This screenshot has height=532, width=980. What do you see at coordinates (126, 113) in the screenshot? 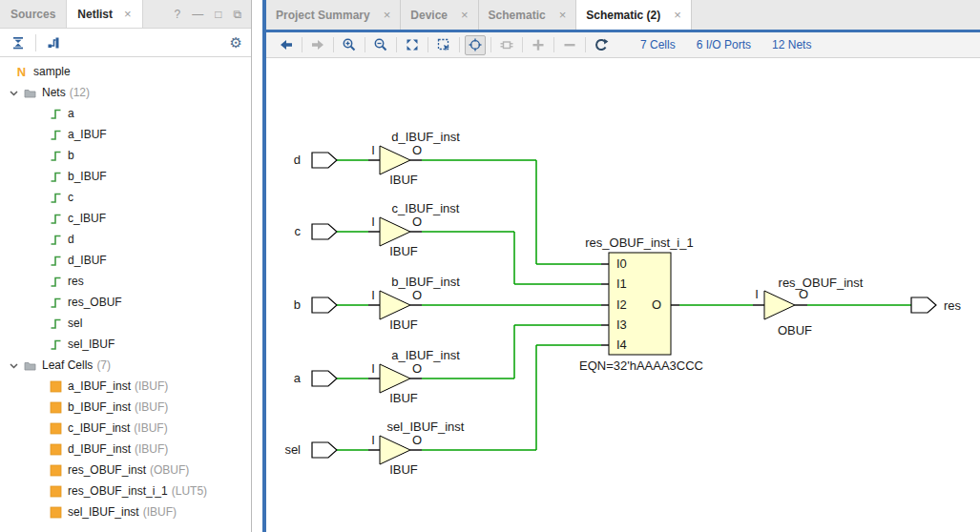
I see `tree-item-a: a` at bounding box center [126, 113].